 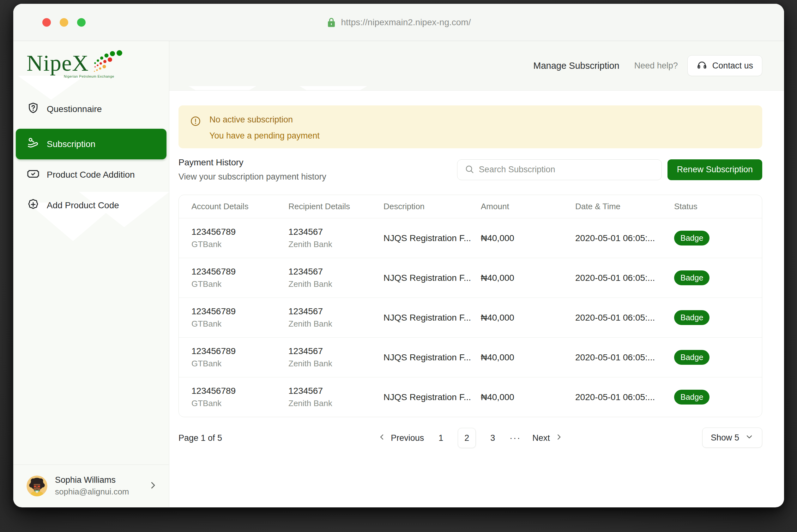 I want to click on zoom-window-button, so click(x=81, y=22).